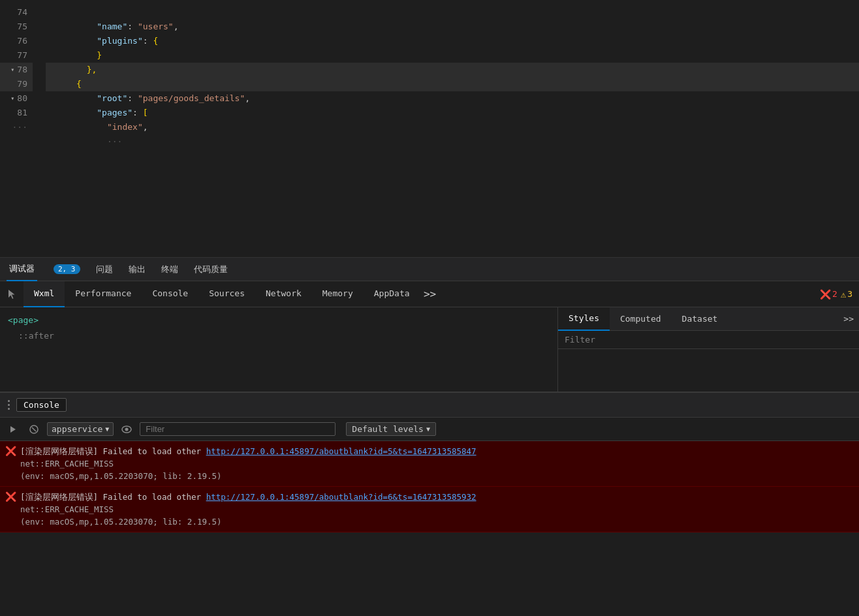 The height and width of the screenshot is (616, 859). I want to click on warning-count-badge: ⚠ 3, so click(847, 294).